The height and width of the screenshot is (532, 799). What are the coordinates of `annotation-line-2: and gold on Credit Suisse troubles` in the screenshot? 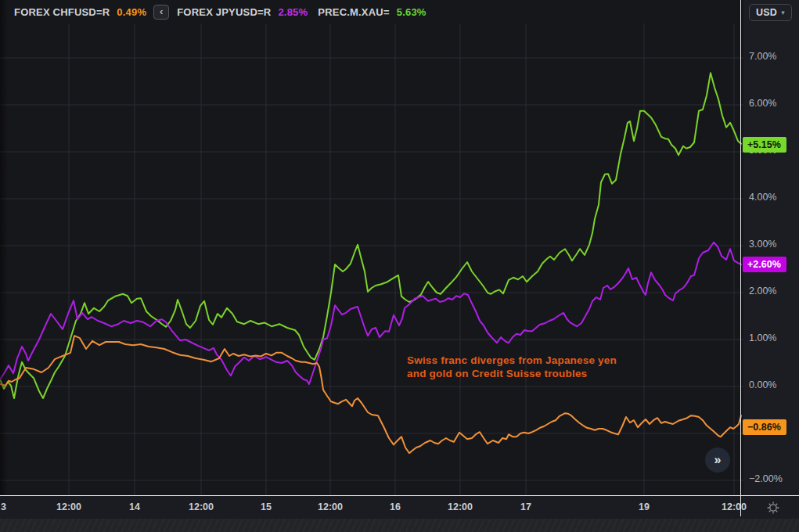 It's located at (512, 374).